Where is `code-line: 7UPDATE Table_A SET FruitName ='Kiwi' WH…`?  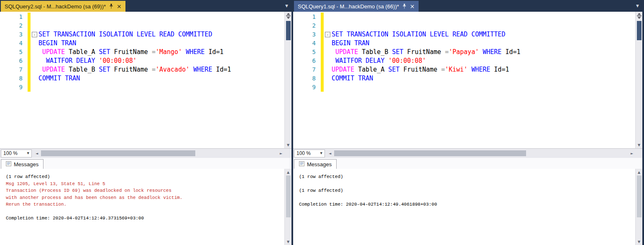
code-line: 7UPDATE Table_A SET FruitName ='Kiwi' WH… is located at coordinates (464, 70).